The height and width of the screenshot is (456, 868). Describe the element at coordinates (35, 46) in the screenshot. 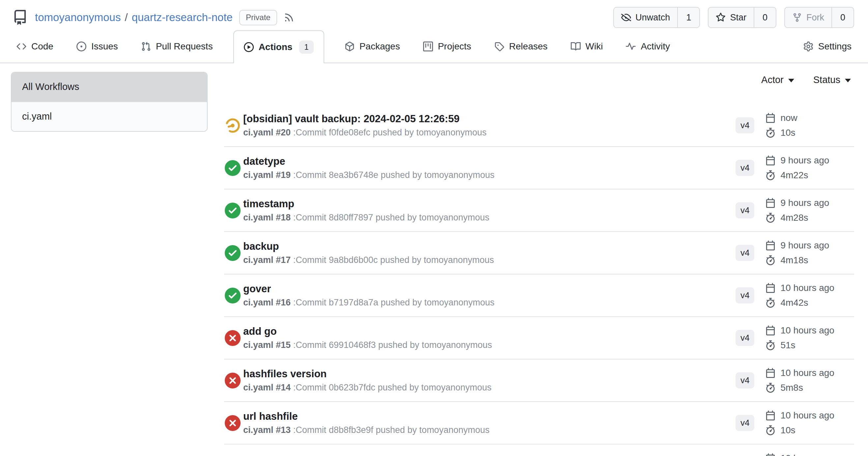

I see `tab-code: Code` at that location.